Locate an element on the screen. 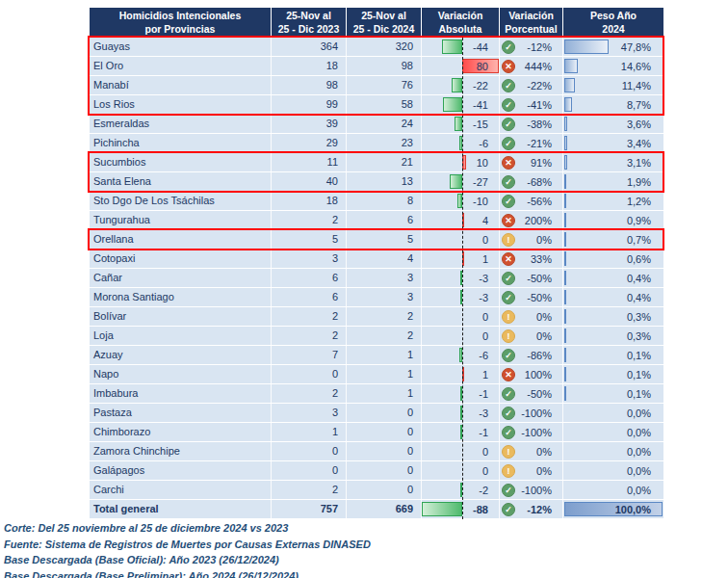  header-line: Variación is located at coordinates (460, 16).